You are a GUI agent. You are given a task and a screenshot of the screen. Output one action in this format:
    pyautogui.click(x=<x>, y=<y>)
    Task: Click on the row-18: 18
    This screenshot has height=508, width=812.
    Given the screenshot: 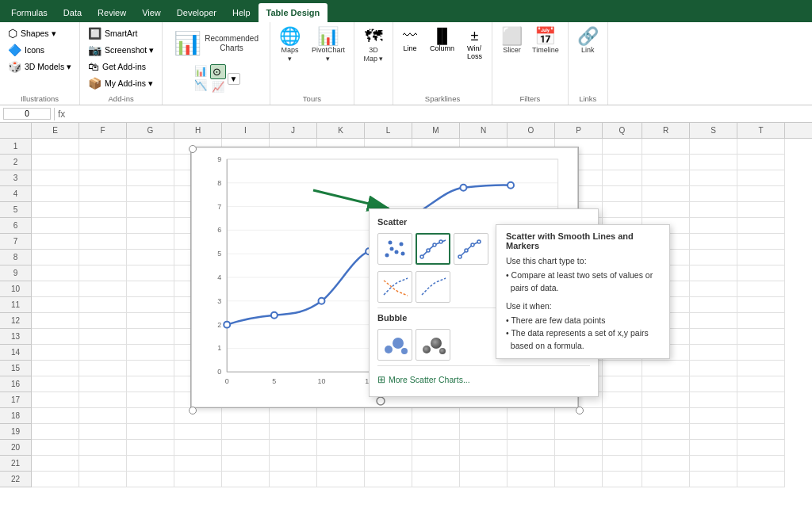 What is the action you would take?
    pyautogui.click(x=16, y=416)
    